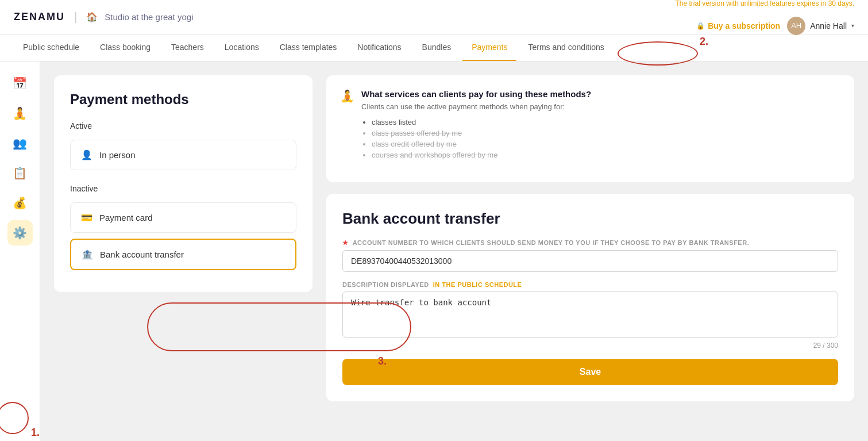 The width and height of the screenshot is (868, 441). Describe the element at coordinates (481, 133) in the screenshot. I see `info-list-item-2: class passes offered by me` at that location.